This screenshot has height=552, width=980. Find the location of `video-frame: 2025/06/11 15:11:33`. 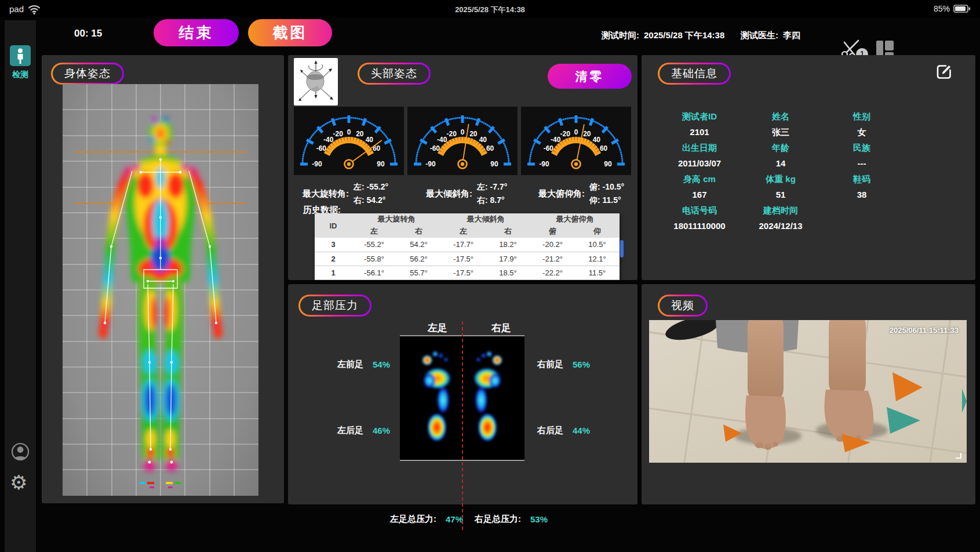

video-frame: 2025/06/11 15:11:33 is located at coordinates (808, 391).